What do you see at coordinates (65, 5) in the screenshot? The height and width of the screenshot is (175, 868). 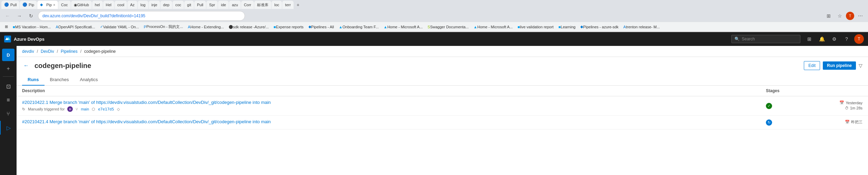 I see `tab-coc: Coc` at bounding box center [65, 5].